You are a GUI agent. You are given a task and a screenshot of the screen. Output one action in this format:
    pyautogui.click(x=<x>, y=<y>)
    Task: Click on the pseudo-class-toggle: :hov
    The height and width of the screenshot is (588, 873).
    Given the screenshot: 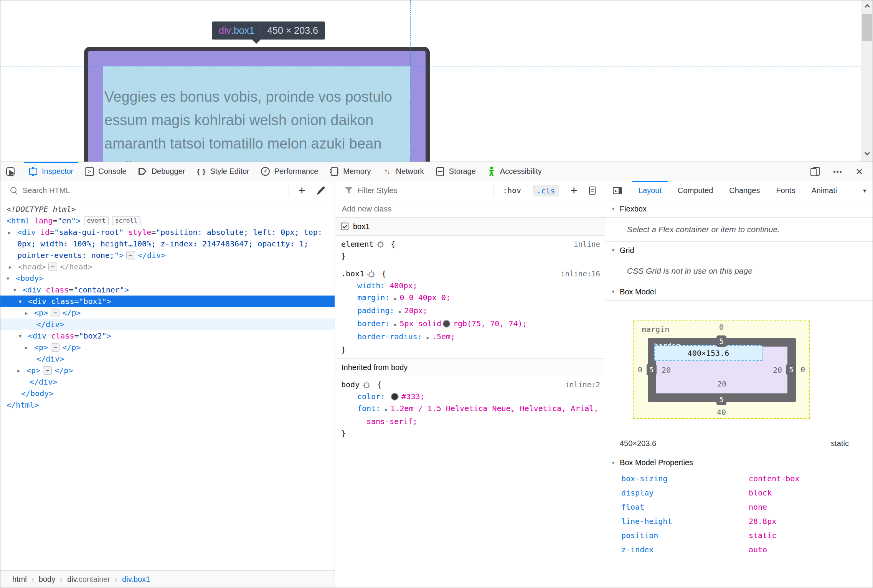 What is the action you would take?
    pyautogui.click(x=512, y=190)
    